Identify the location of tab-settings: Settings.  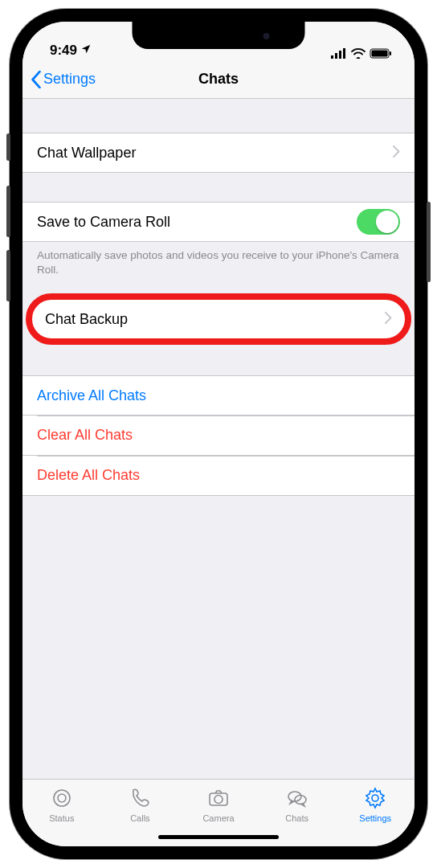
(375, 805).